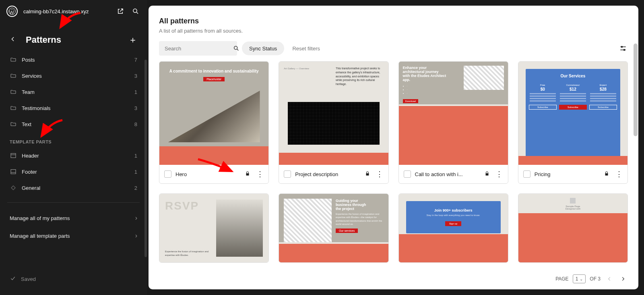 This screenshot has height=295, width=644. I want to click on pattern-card: Join 900+ subscribers Stay in the loop w…, so click(453, 228).